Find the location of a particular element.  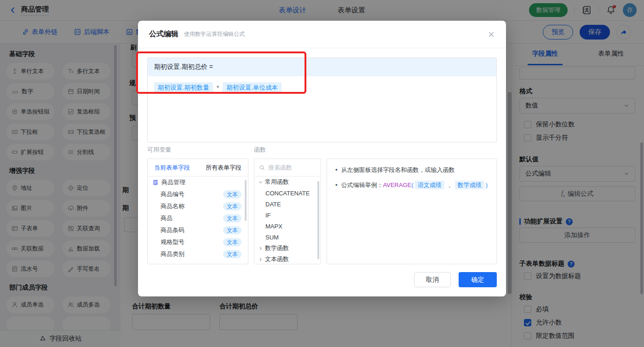

variable-tree-root: 商品管理 is located at coordinates (198, 182).